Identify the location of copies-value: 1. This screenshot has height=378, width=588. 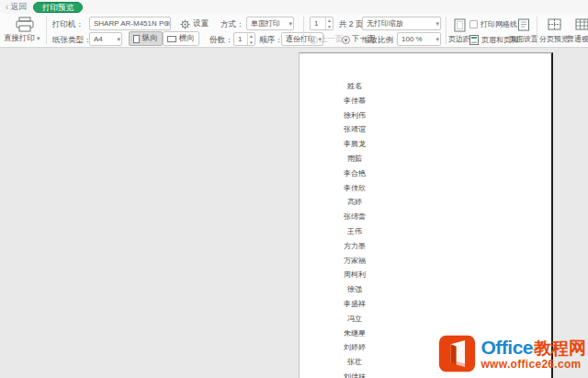
(241, 39).